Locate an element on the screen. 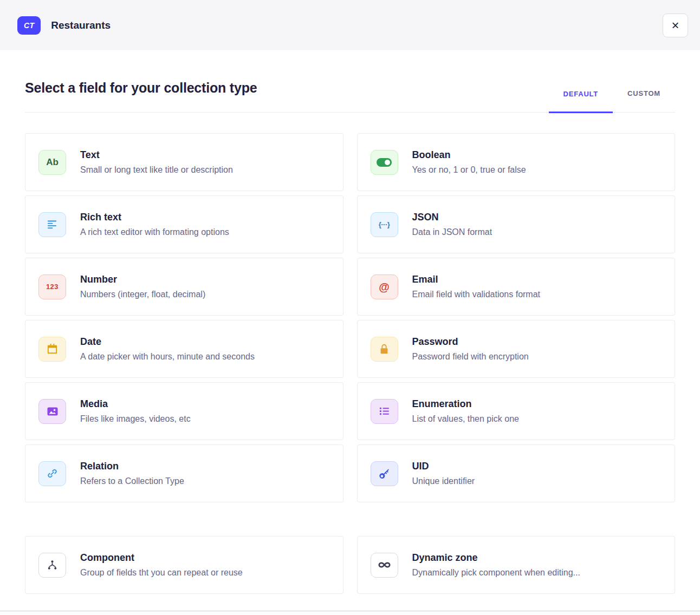 This screenshot has width=700, height=615. email-icon: @ is located at coordinates (385, 287).